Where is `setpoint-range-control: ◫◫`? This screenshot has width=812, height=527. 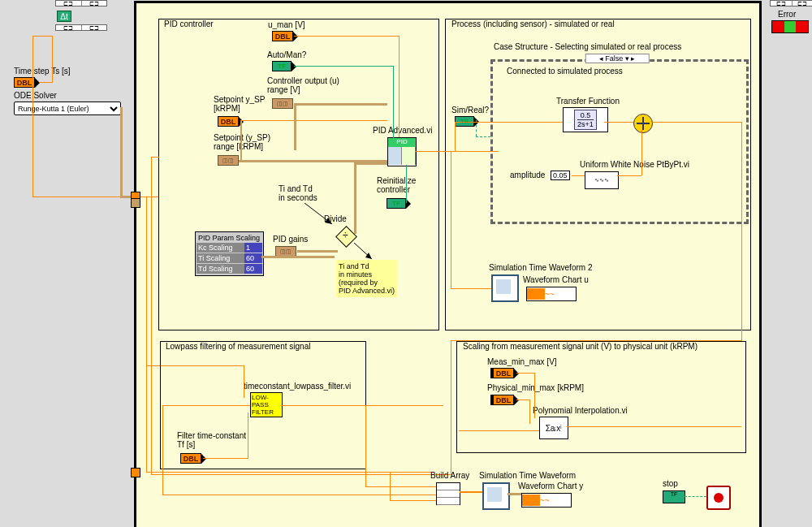
setpoint-range-control: ◫◫ is located at coordinates (228, 161).